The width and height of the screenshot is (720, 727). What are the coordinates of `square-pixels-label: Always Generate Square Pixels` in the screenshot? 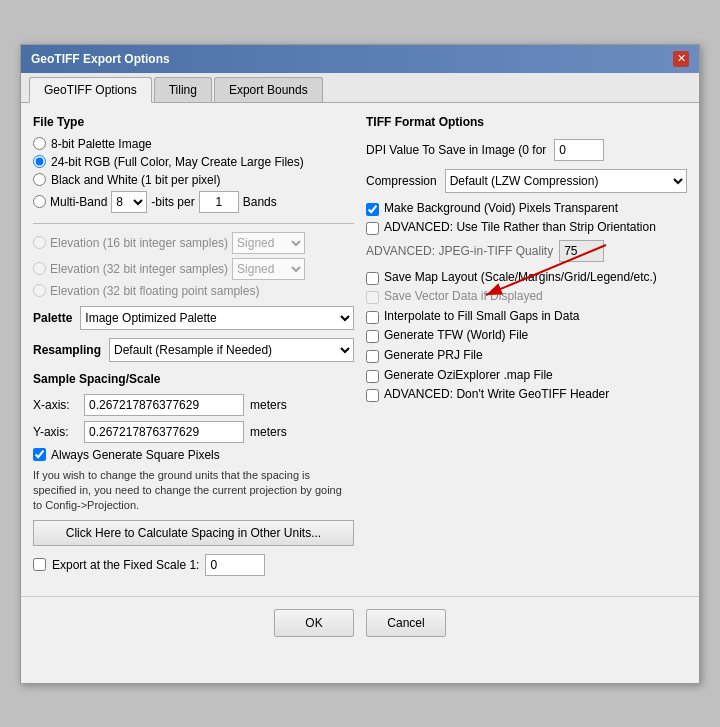 It's located at (136, 455).